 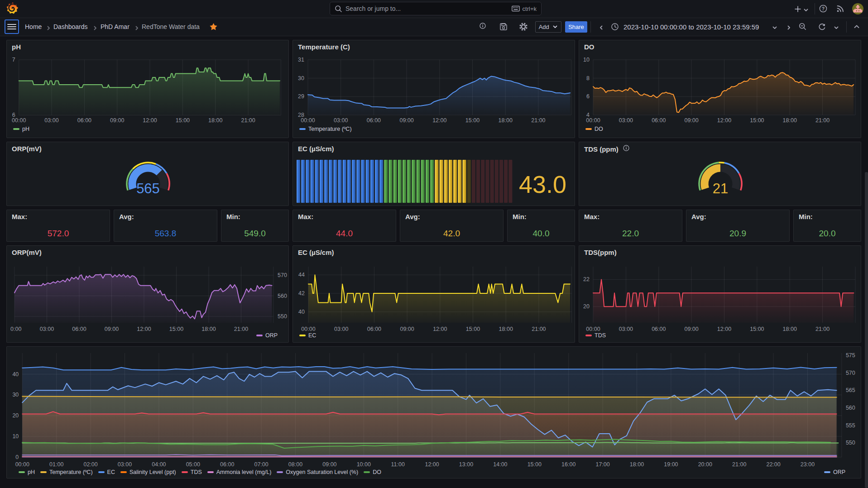 What do you see at coordinates (850, 355) in the screenshot?
I see `svg-text: 575` at bounding box center [850, 355].